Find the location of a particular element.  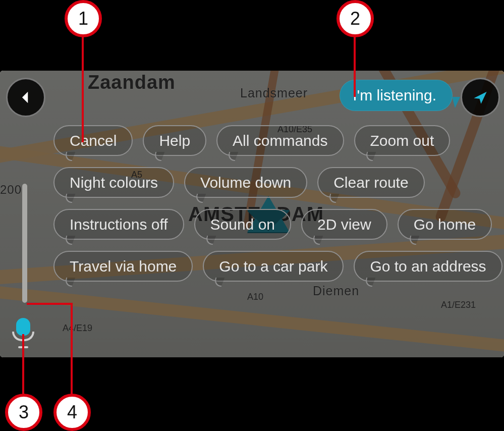

cmd-clear-route: Clear route is located at coordinates (371, 183).